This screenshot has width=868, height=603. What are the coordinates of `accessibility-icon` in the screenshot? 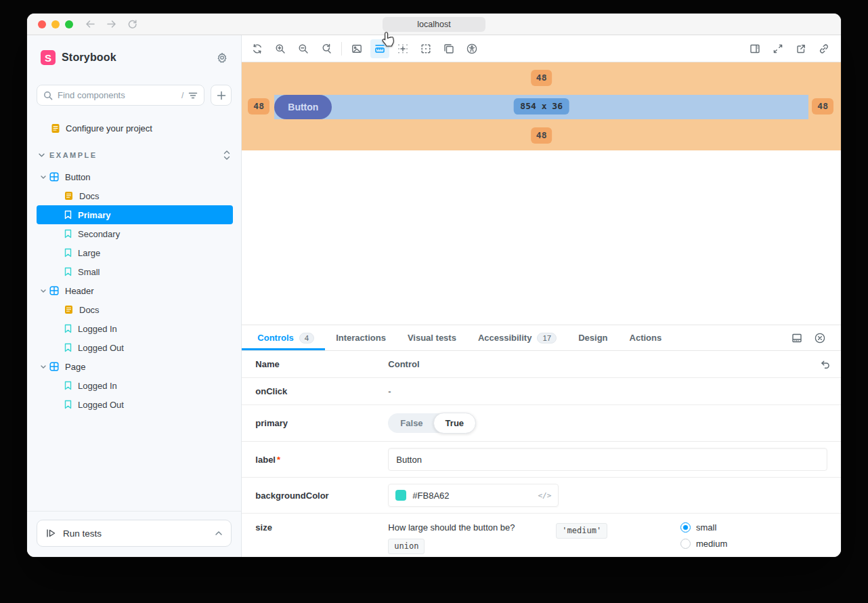 It's located at (472, 49).